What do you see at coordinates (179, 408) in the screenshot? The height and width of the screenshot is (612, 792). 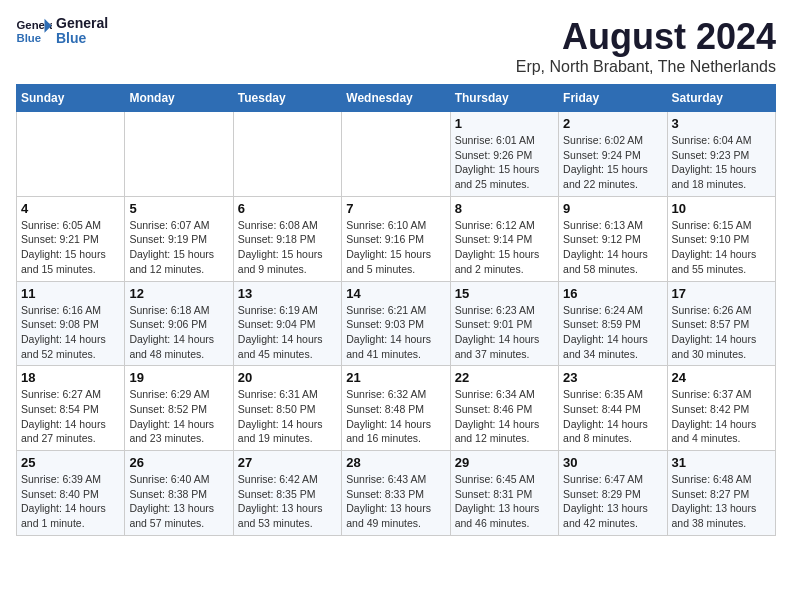 I see `calendar-cell: 19Sunrise: 6:29 AM Sunset: 8:52 PM Dayli…` at bounding box center [179, 408].